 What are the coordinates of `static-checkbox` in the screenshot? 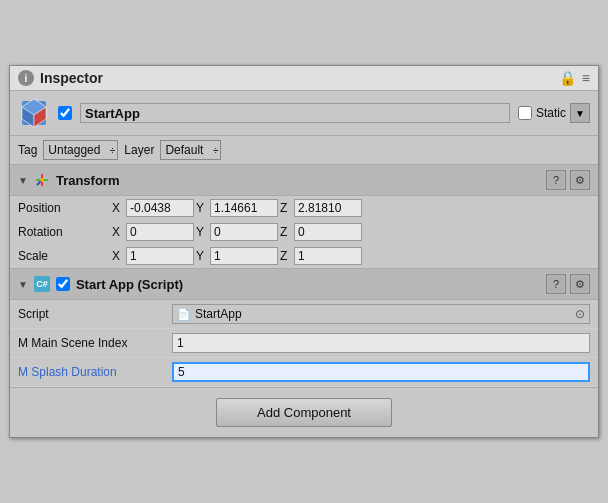 It's located at (525, 113).